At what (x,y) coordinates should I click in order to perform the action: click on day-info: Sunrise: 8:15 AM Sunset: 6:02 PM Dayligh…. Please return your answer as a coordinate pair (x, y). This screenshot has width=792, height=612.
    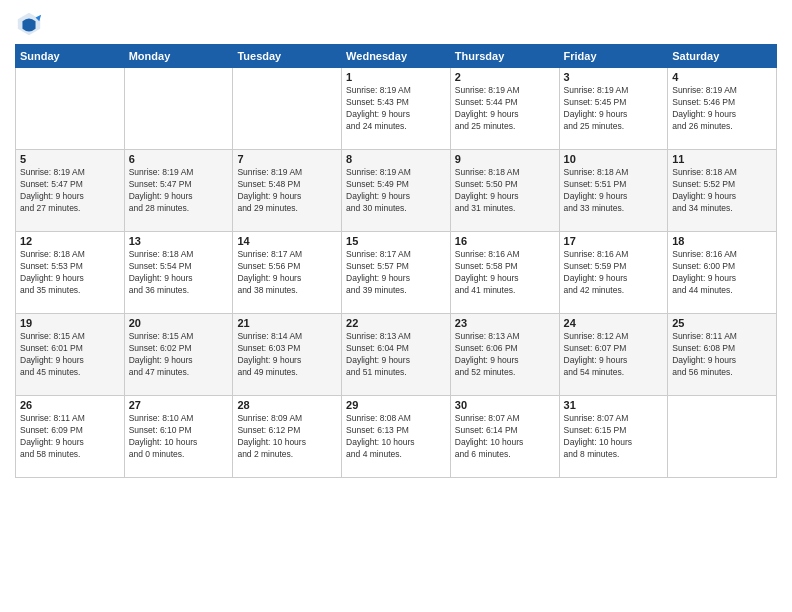
    Looking at the image, I should click on (179, 355).